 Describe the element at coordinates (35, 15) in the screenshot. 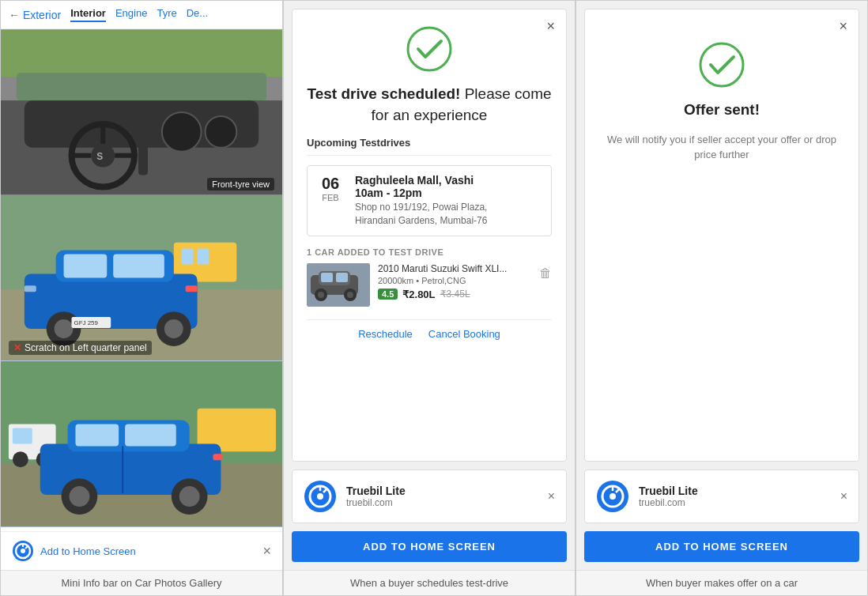

I see `back-button: ← Exterior` at that location.